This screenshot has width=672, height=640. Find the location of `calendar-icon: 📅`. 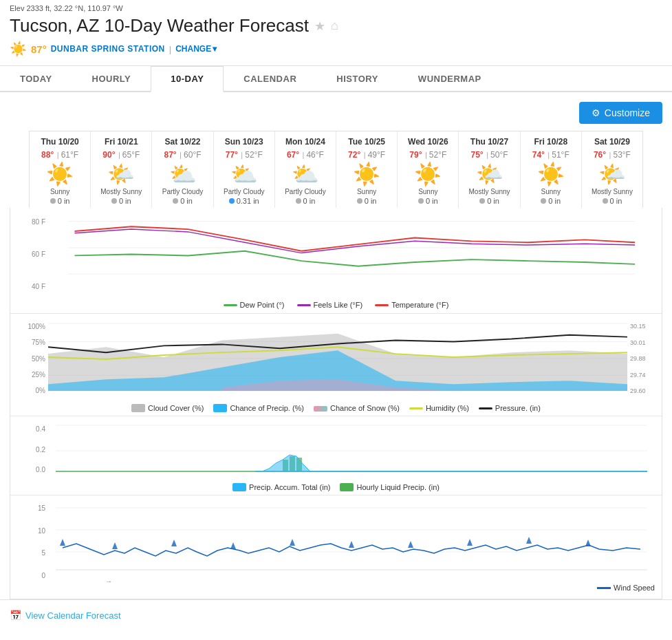

calendar-icon: 📅 is located at coordinates (15, 615).